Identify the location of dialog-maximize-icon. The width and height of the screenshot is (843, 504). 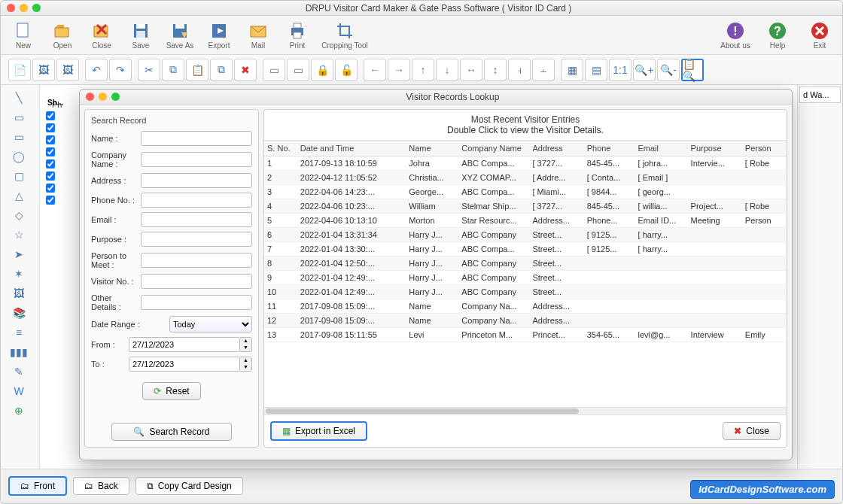
(116, 96).